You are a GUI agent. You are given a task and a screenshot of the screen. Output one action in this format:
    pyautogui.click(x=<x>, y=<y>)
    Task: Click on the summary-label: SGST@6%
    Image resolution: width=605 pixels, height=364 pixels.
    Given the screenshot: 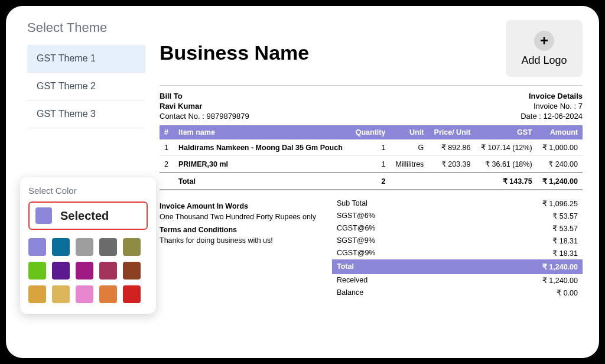 What is the action you would take?
    pyautogui.click(x=356, y=216)
    